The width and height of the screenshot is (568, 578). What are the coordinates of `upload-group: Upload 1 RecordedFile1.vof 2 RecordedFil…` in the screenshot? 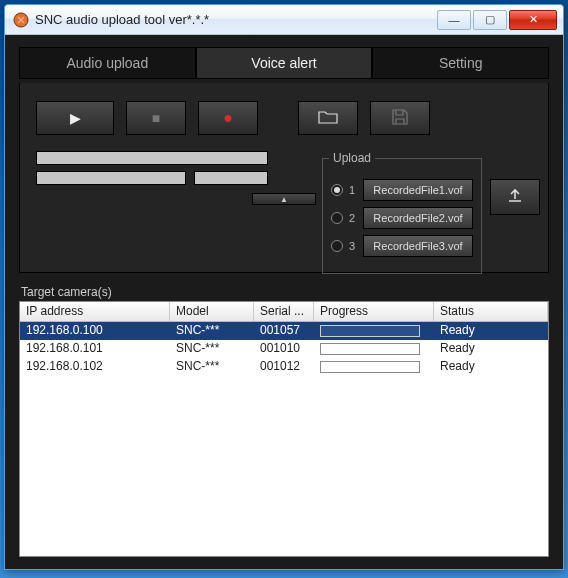 It's located at (402, 212).